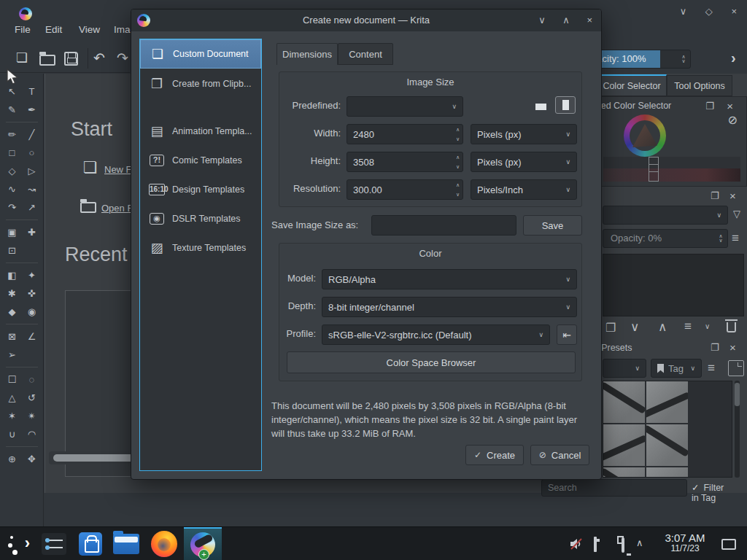  What do you see at coordinates (541, 106) in the screenshot?
I see `landscape-orientation-button` at bounding box center [541, 106].